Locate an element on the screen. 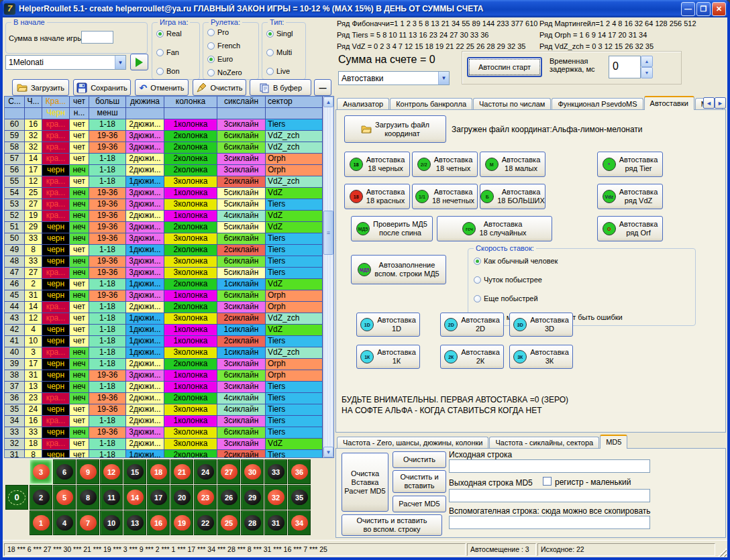  tab-Контроль банкролла: Контроль банкролла is located at coordinates (431, 104).